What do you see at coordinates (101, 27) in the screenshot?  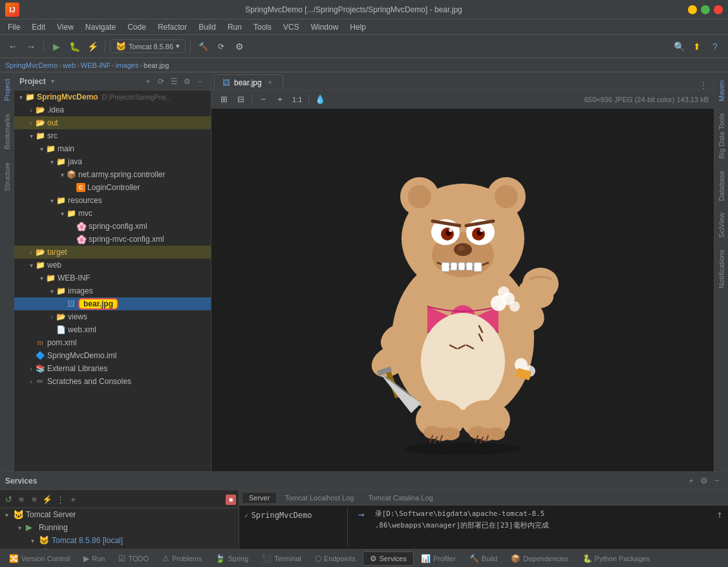 I see `menu-navigate: Navigate` at bounding box center [101, 27].